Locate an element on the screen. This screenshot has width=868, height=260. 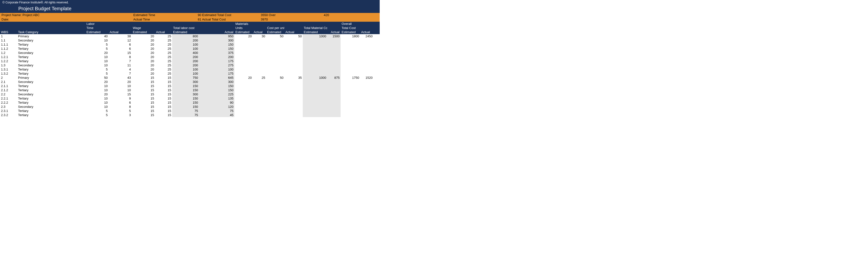
cell-tla: 150 is located at coordinates (217, 44).